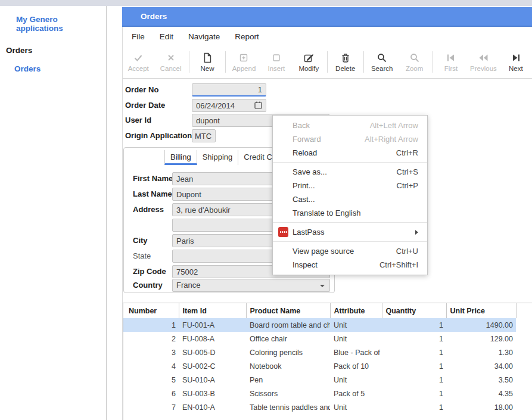  I want to click on order-no-label: Order No, so click(142, 90).